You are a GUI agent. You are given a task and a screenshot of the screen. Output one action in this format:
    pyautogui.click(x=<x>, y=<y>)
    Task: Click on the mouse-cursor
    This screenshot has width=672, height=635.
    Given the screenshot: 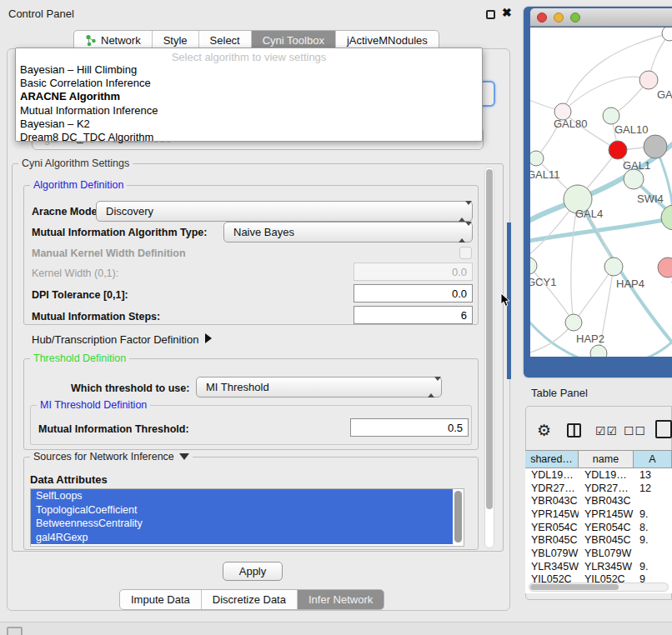 What is the action you would take?
    pyautogui.click(x=505, y=300)
    